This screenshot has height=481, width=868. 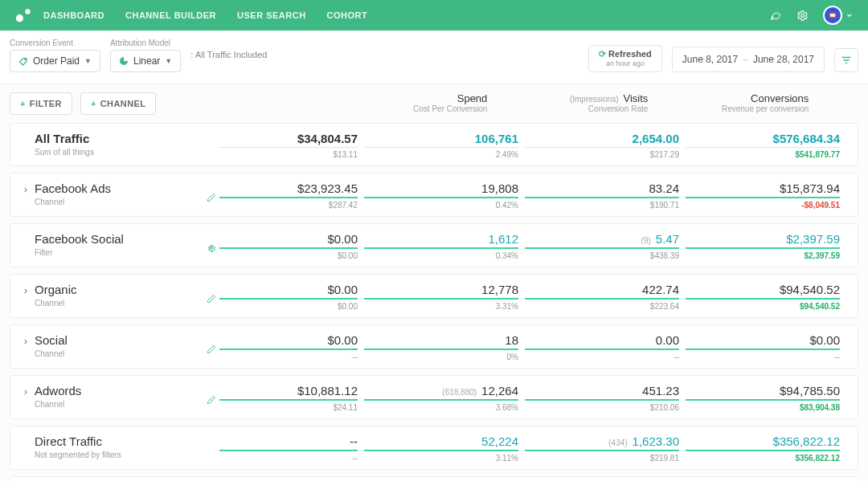 I want to click on revenue-value: $0.00, so click(x=825, y=340).